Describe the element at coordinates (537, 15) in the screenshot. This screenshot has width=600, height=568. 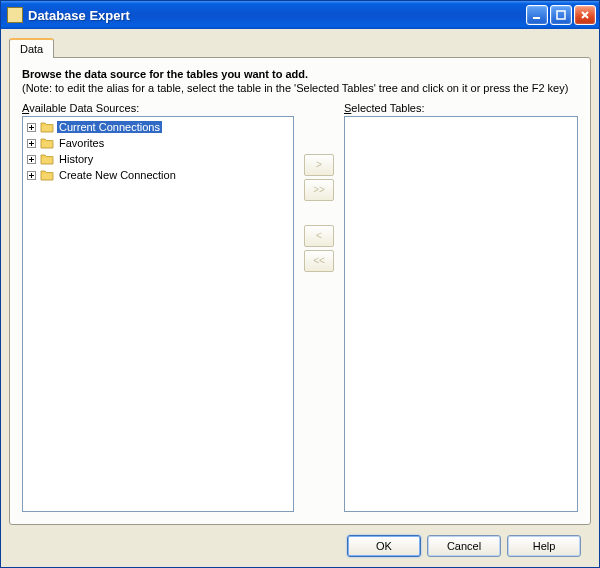
I see `minimize-button` at that location.